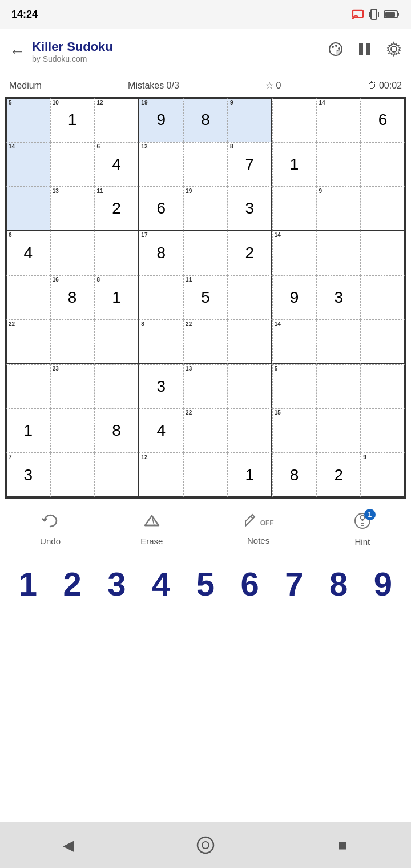 The width and height of the screenshot is (411, 868). Describe the element at coordinates (339, 584) in the screenshot. I see `numpad-button-8: 8` at that location.